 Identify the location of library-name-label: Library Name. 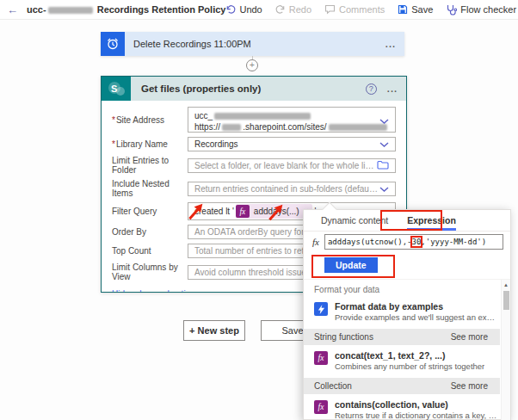
(142, 145).